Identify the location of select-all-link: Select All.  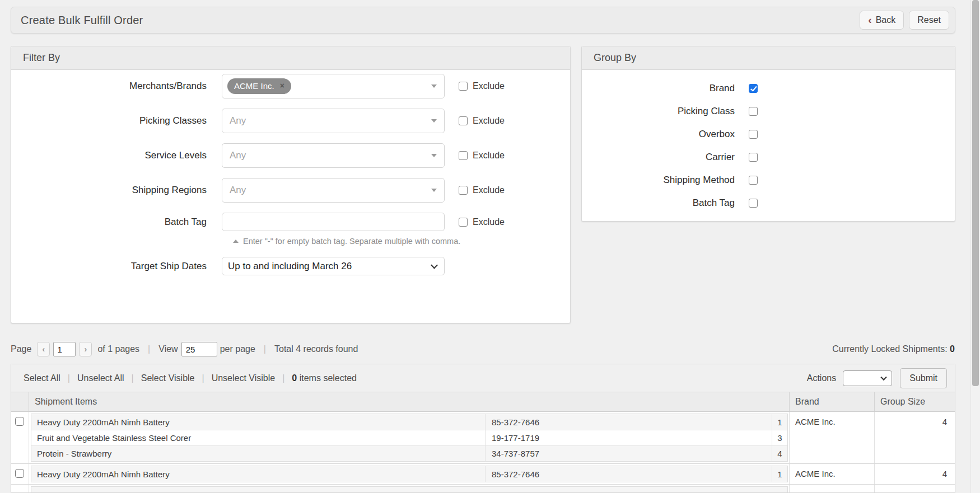
(42, 378).